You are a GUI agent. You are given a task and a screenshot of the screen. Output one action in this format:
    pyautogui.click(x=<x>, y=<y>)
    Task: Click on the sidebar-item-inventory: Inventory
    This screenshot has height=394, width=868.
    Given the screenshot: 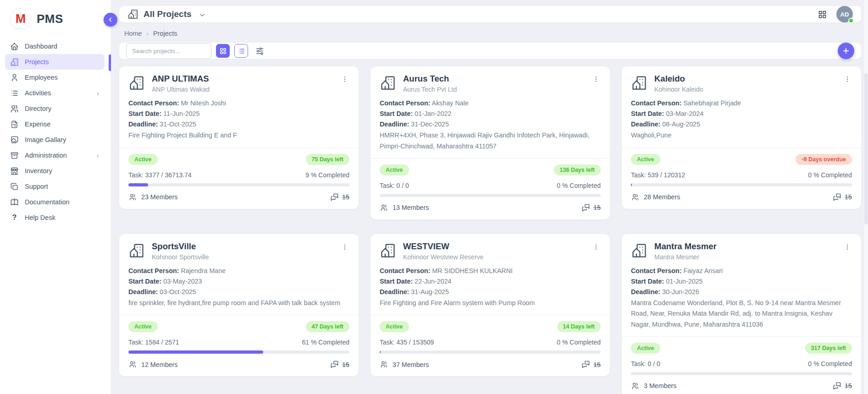 What is the action you would take?
    pyautogui.click(x=55, y=171)
    